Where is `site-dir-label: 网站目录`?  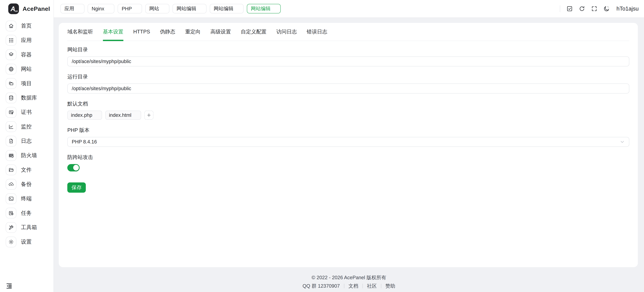
site-dir-label: 网站目录 is located at coordinates (348, 50).